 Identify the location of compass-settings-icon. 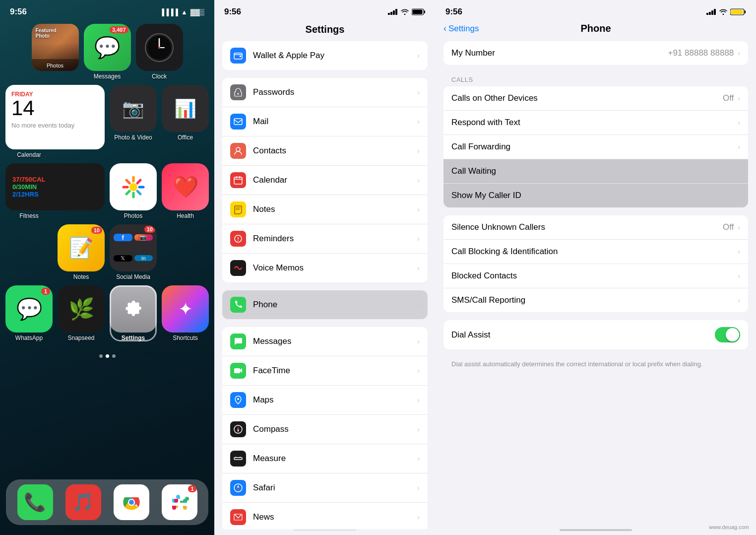
(238, 429).